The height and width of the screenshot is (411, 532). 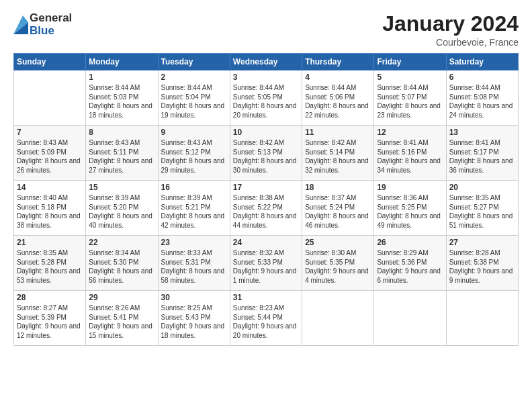 I want to click on calendar-cell: 21Sunrise: 8:35 AMSunset: 5:28 PMDayligh…, so click(x=50, y=263).